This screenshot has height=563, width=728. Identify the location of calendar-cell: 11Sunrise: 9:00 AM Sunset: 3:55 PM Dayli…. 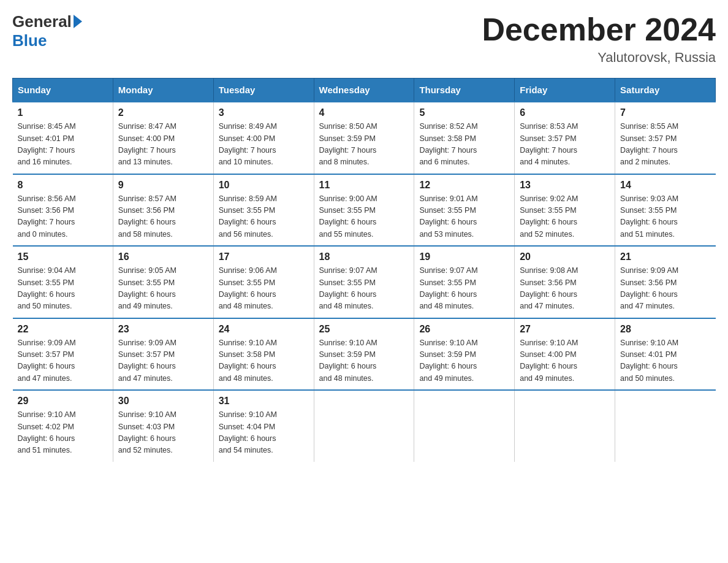
(364, 210).